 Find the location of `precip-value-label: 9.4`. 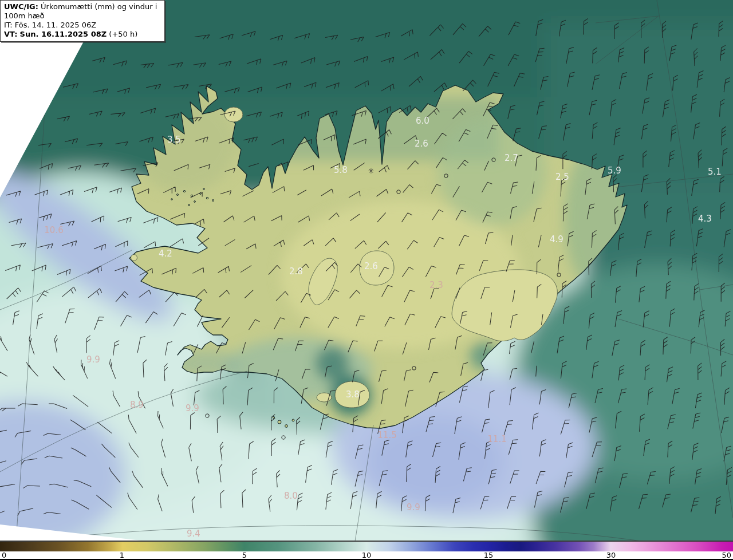

precip-value-label: 9.4 is located at coordinates (194, 534).